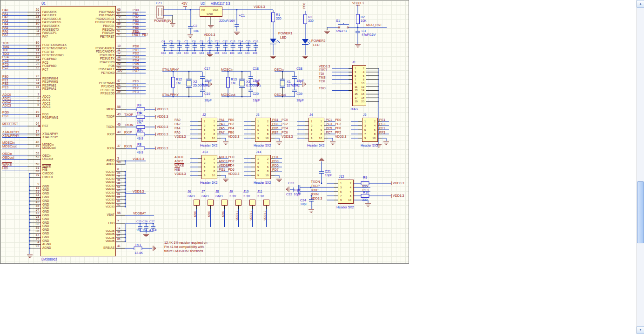 The image size is (644, 334). Describe the element at coordinates (256, 94) in the screenshot. I see `capacitor-designator: C20` at that location.